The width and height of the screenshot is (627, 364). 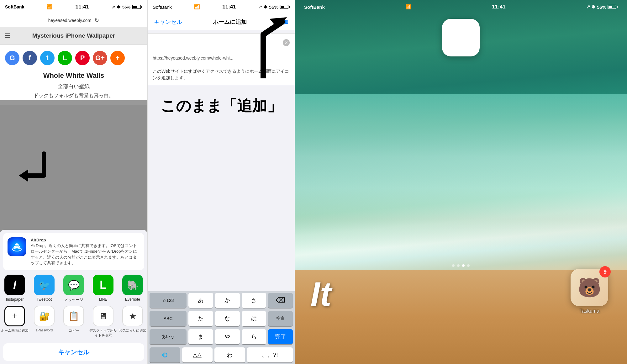 What do you see at coordinates (74, 76) in the screenshot?
I see `page-title-1: Whole White Walls` at bounding box center [74, 76].